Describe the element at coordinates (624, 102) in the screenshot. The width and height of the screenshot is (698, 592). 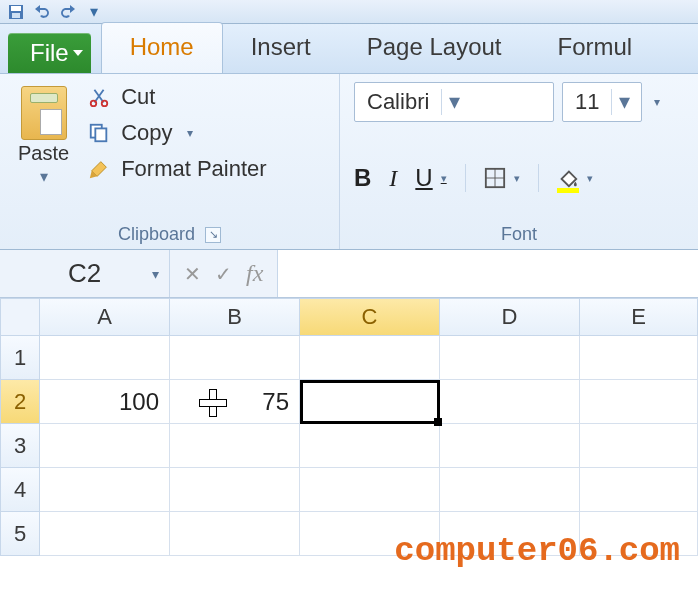
I see `font-size-dropdown-icon: ▾` at that location.